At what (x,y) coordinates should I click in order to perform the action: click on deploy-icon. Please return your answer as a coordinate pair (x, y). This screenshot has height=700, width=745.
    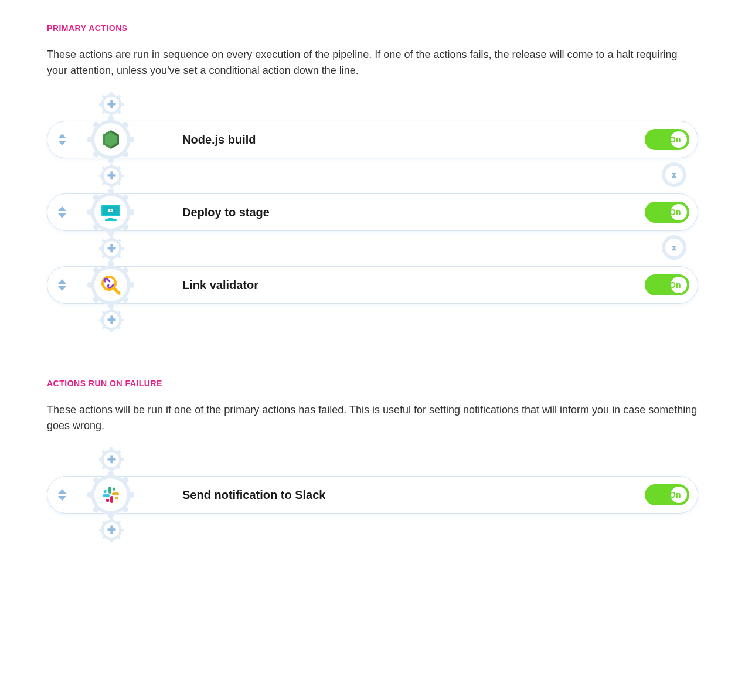
    Looking at the image, I should click on (111, 212).